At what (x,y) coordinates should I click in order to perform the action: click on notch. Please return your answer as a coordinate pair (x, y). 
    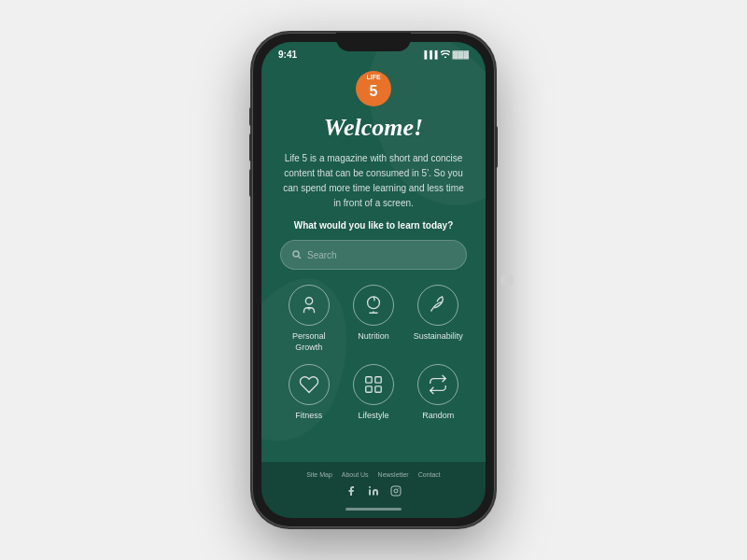
    Looking at the image, I should click on (374, 42).